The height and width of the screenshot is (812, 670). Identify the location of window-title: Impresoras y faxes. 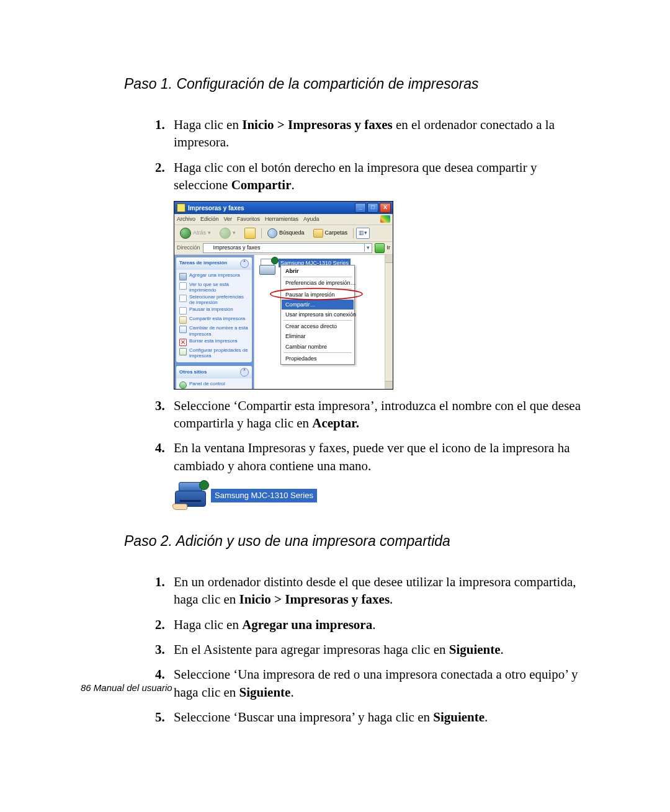
(216, 208).